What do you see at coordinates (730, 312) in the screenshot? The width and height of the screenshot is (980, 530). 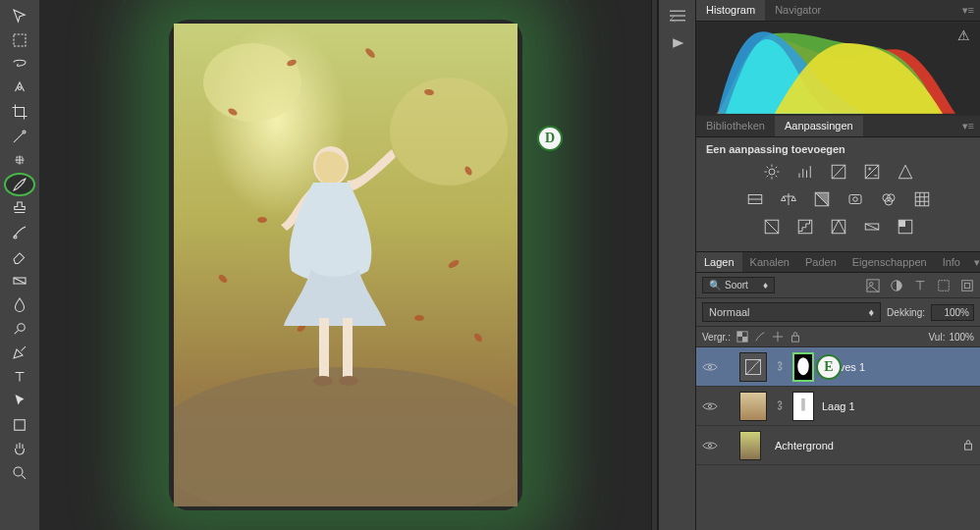 I see `blend-mode-value: Normaal` at bounding box center [730, 312].